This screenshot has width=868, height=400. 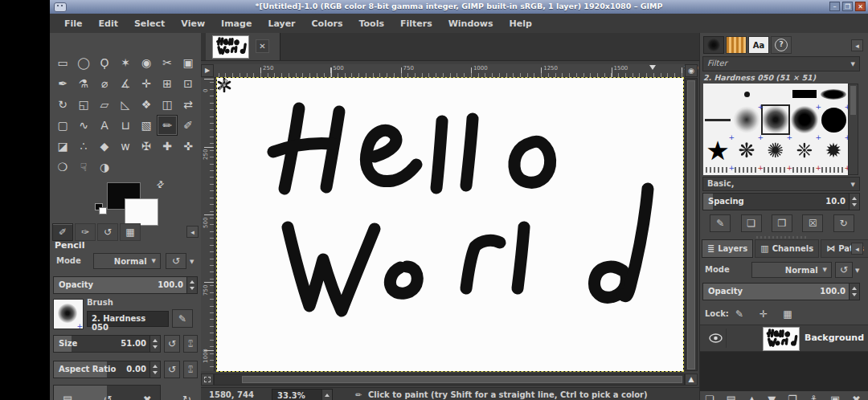 What do you see at coordinates (108, 24) in the screenshot?
I see `menu-item: Edit` at bounding box center [108, 24].